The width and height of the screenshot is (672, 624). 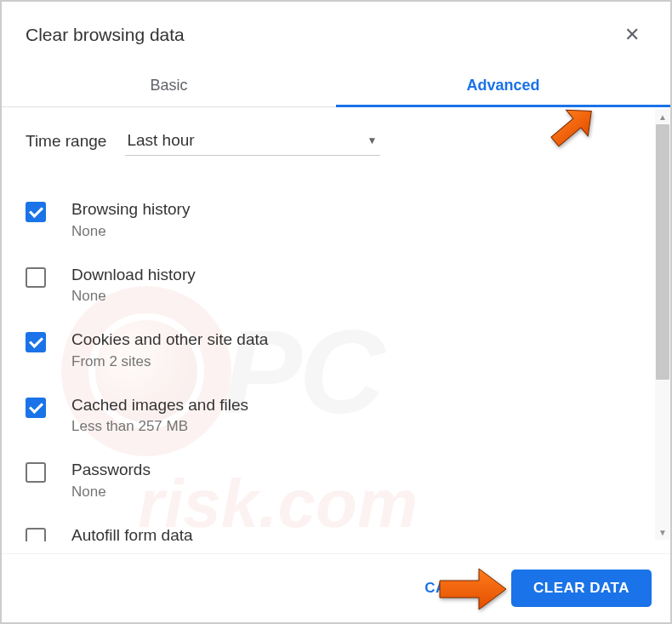 What do you see at coordinates (253, 141) in the screenshot?
I see `time-range-select: Last hour ▼` at bounding box center [253, 141].